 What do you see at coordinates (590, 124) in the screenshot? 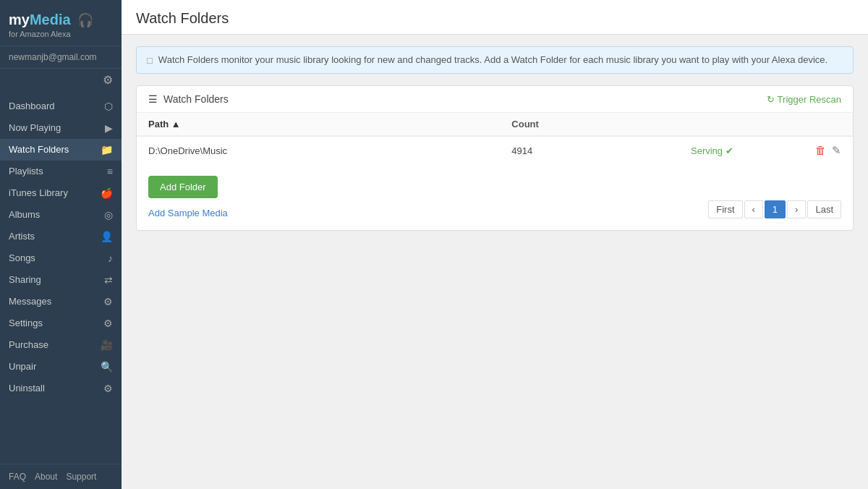
I see `col-count-header: Count` at bounding box center [590, 124].